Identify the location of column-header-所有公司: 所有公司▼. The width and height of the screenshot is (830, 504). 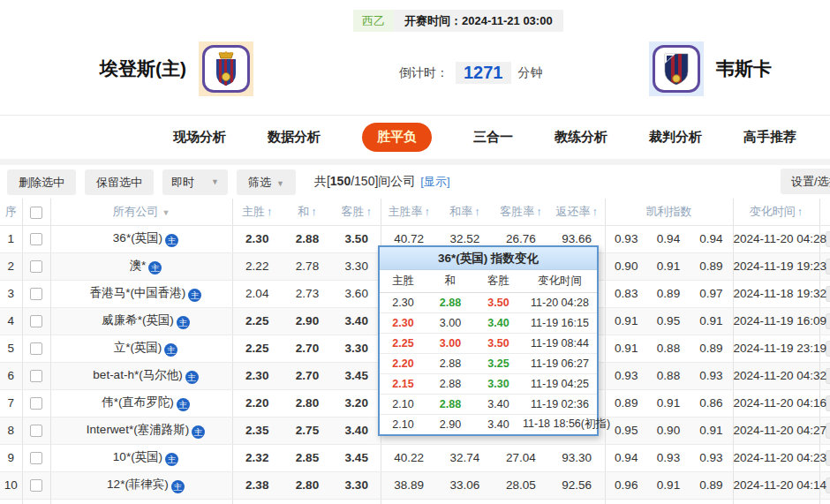
(141, 212).